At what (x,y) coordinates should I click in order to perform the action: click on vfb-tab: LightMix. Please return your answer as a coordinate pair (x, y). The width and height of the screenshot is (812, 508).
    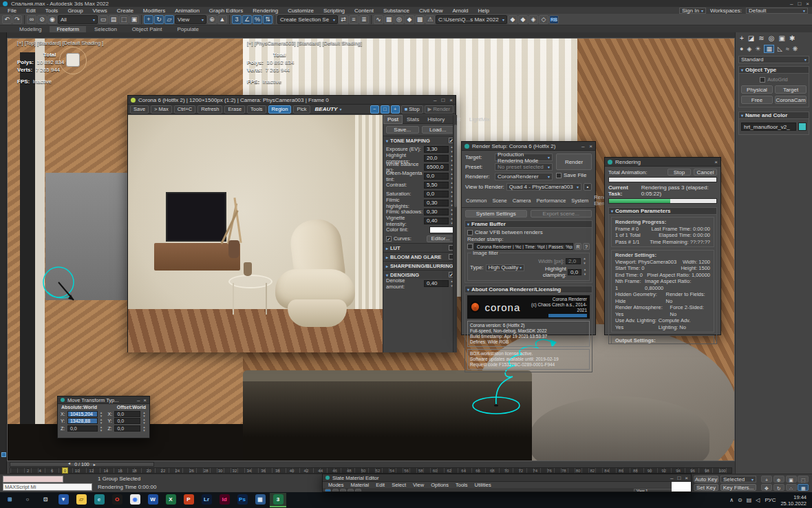
    Looking at the image, I should click on (480, 120).